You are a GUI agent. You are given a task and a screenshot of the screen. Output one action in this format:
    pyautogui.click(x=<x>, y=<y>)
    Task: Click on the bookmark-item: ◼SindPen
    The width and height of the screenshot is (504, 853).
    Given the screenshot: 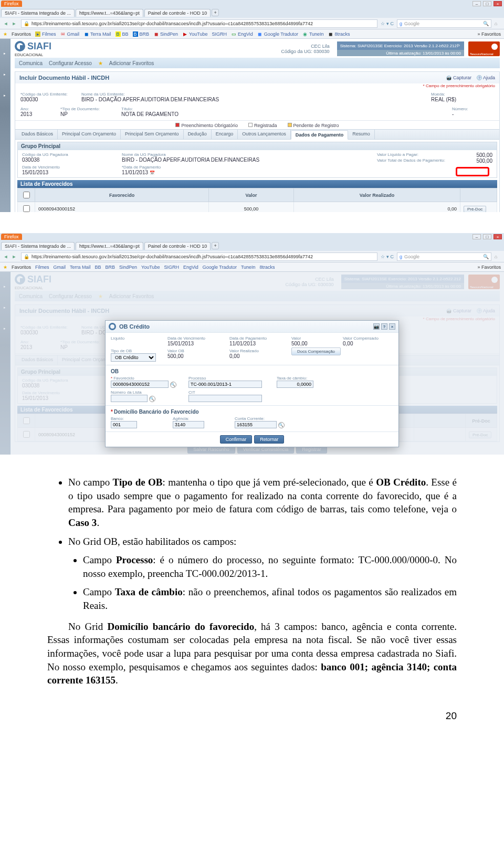 What is the action you would take?
    pyautogui.click(x=166, y=34)
    